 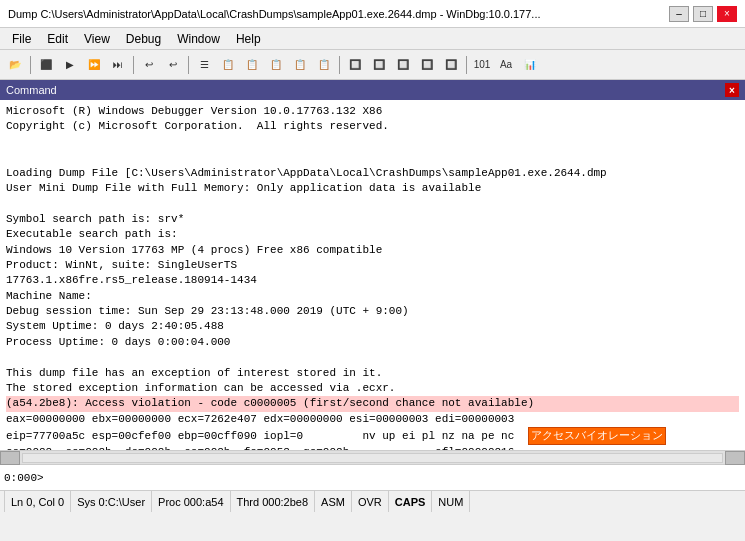 I want to click on toolbar-btn-4: ⏭, so click(x=118, y=65).